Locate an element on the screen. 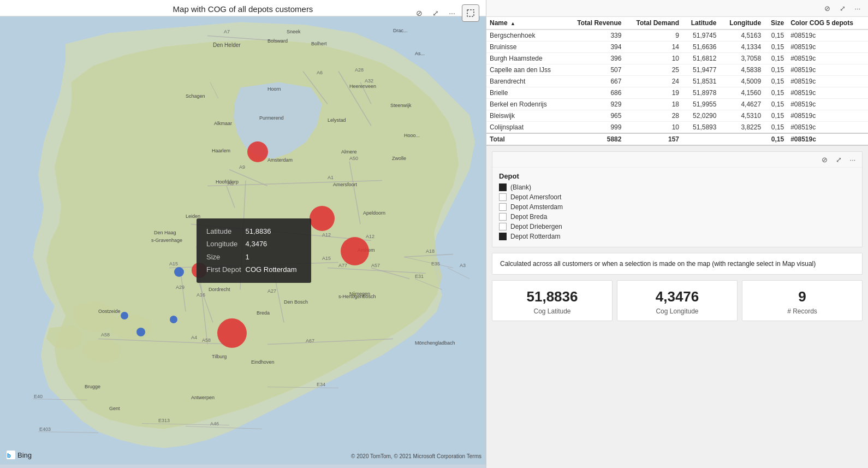 This screenshot has width=868, height=468. legend-item: Depot Amsterdam is located at coordinates (677, 207).